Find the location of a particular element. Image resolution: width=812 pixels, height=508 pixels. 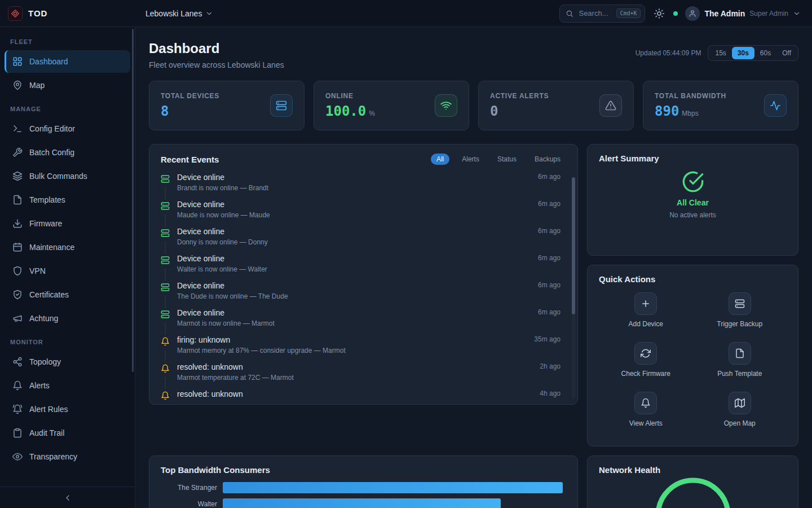

refresh-icon is located at coordinates (646, 353).